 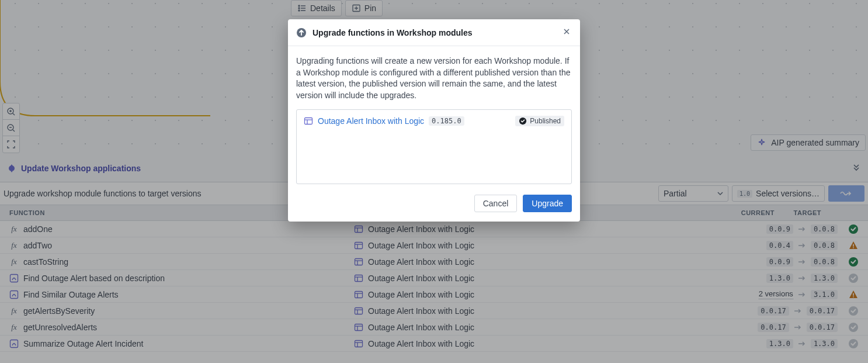 What do you see at coordinates (547, 203) in the screenshot?
I see `upgrade-button: Upgrade` at bounding box center [547, 203].